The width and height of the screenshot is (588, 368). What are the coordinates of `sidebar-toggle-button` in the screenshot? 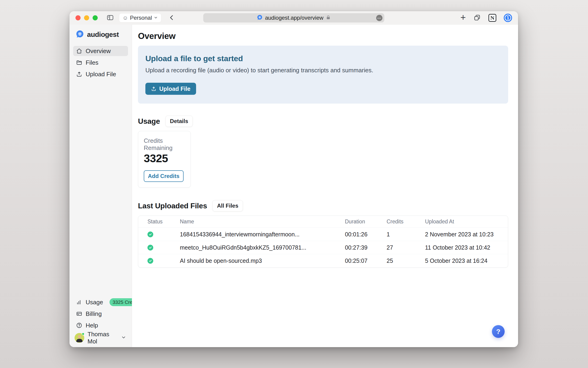 It's located at (110, 18).